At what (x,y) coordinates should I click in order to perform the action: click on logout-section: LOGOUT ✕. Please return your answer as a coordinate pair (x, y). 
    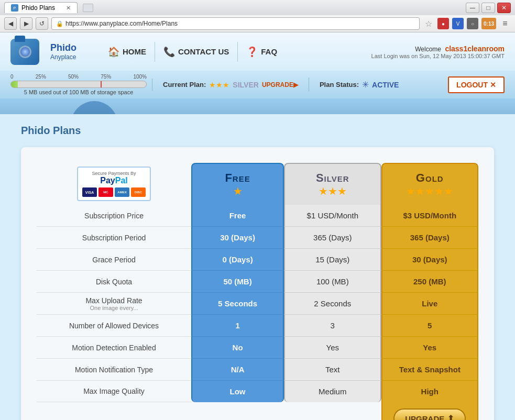
    Looking at the image, I should click on (476, 85).